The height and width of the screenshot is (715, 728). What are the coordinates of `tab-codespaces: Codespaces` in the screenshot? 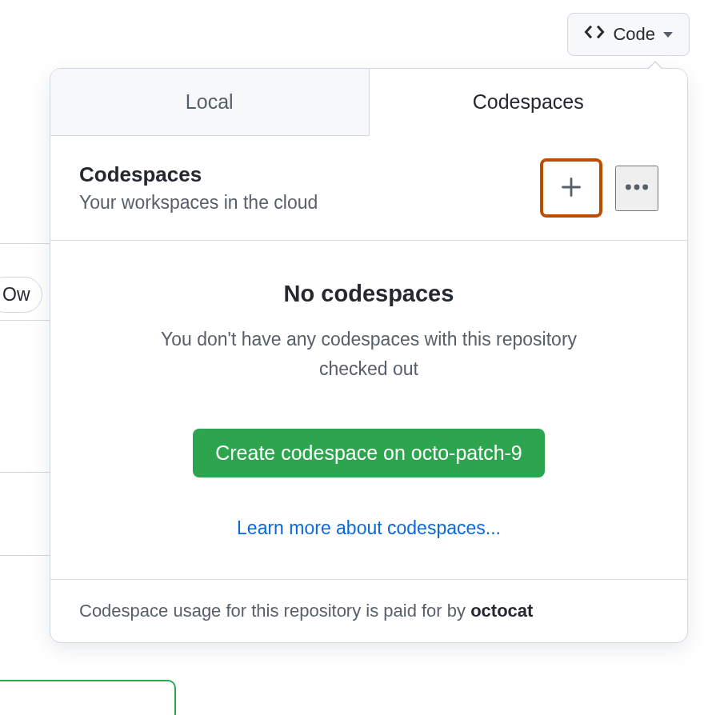 It's located at (529, 102).